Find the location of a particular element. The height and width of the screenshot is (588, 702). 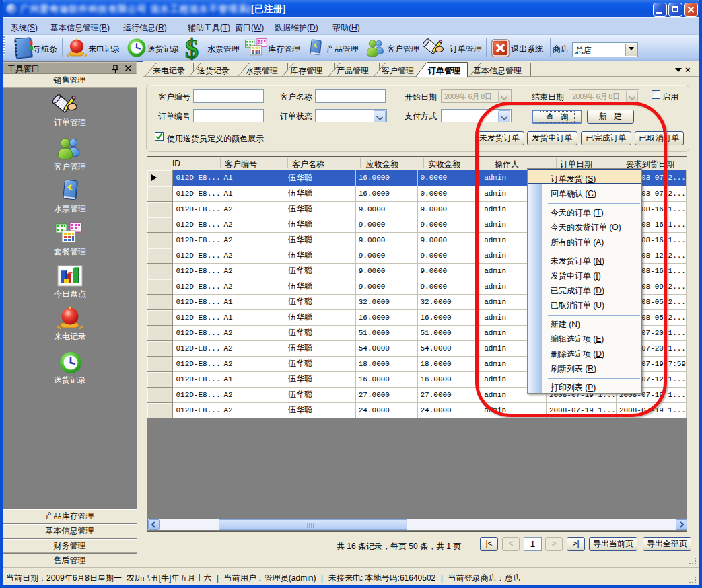

svg-text: 送货记录 is located at coordinates (213, 71).